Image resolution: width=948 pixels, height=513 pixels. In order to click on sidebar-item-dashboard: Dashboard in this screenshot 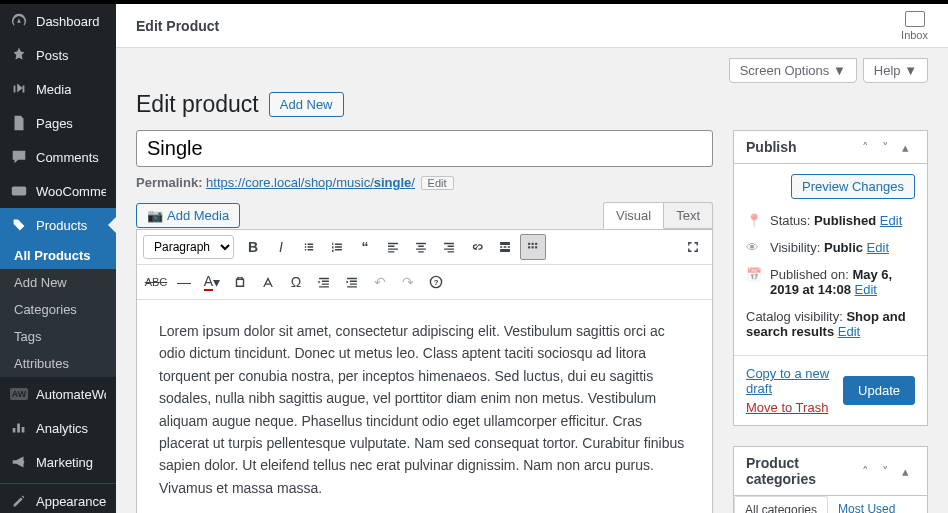, I will do `click(58, 21)`.